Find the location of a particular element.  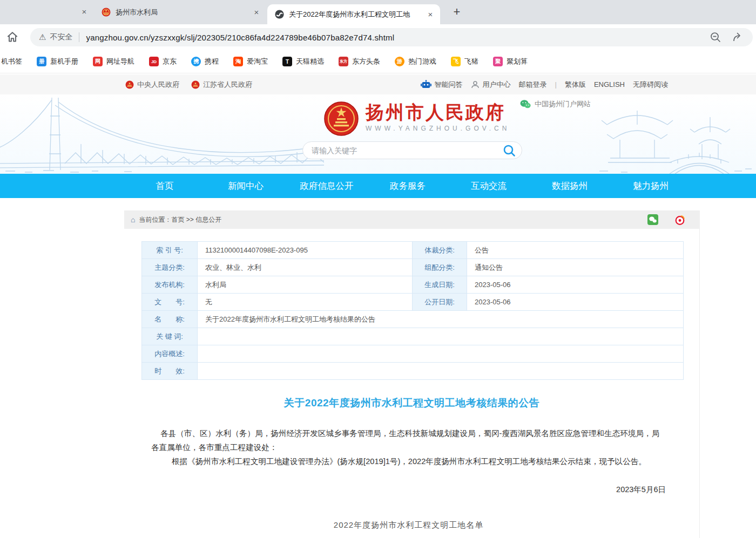

tab-title: 关于2022年度扬州市水利工程文明工地 is located at coordinates (357, 15).